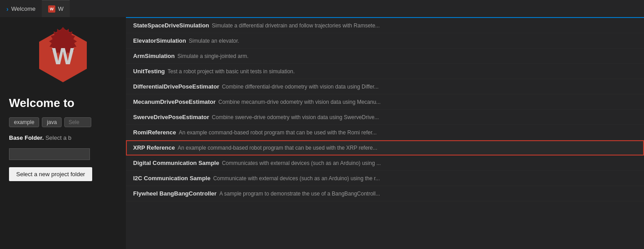 The height and width of the screenshot is (249, 644). Describe the element at coordinates (56, 9) in the screenshot. I see `wpilib-tab: W W` at that location.